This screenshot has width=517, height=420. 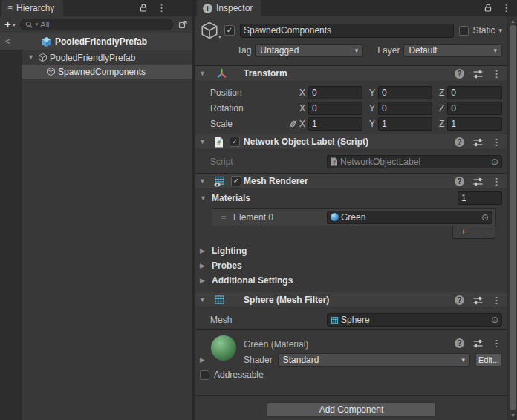 I want to click on element0-material-field: Green ⊙, so click(x=410, y=217).